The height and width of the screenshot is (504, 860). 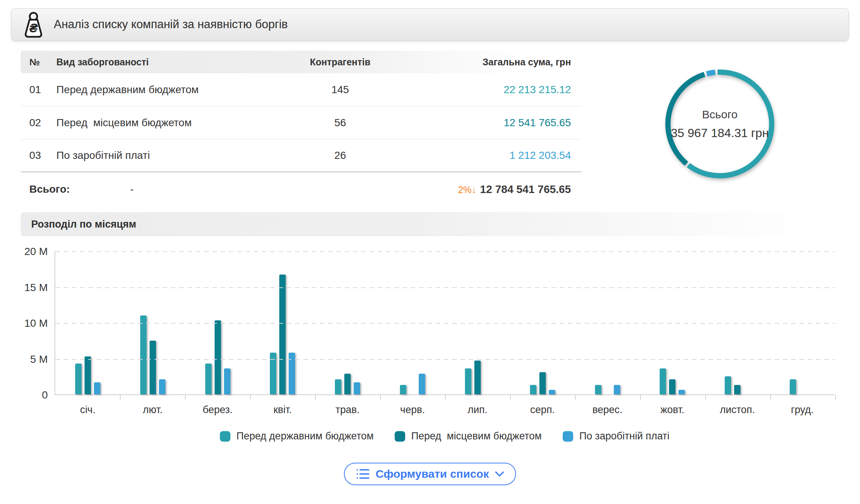 I want to click on col-header-amount: Загальна сума, грн, so click(x=492, y=62).